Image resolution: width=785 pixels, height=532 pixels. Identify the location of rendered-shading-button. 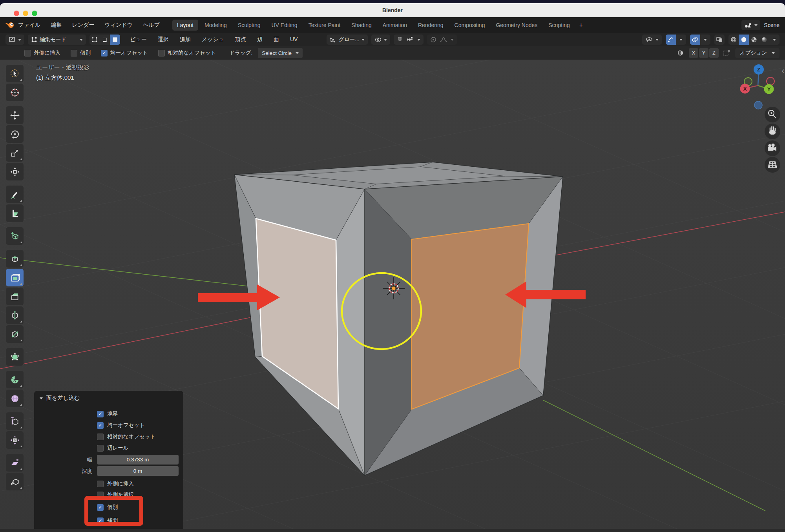
(764, 40).